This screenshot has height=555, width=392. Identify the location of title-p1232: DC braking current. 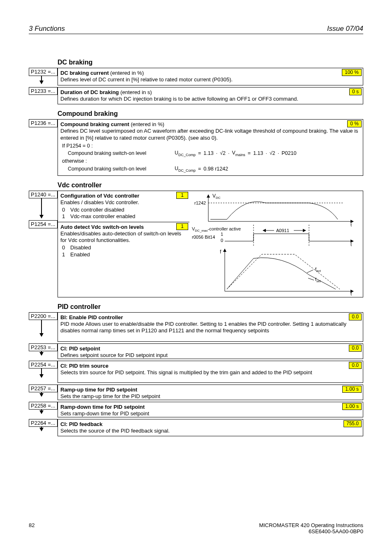
(85, 73).